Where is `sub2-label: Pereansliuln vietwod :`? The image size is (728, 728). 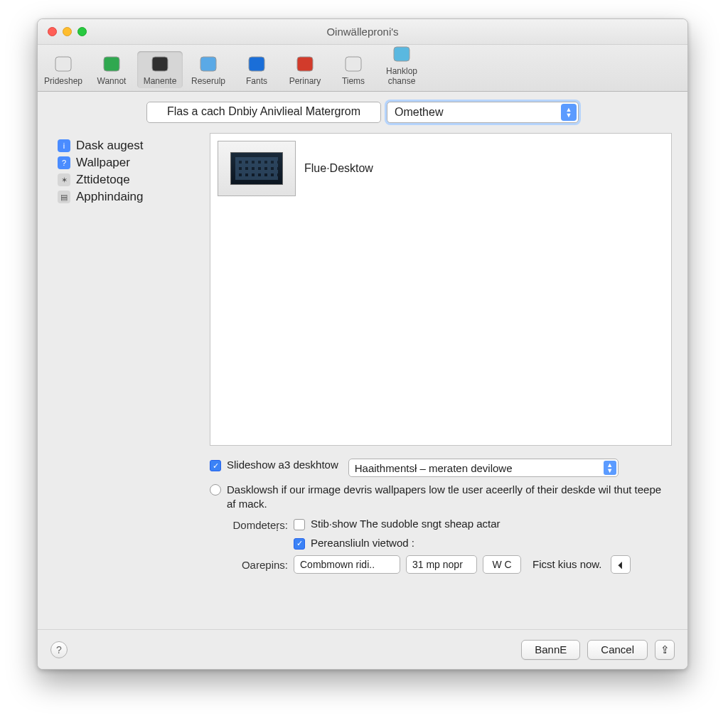
sub2-label: Pereansliuln vietwod : is located at coordinates (363, 543).